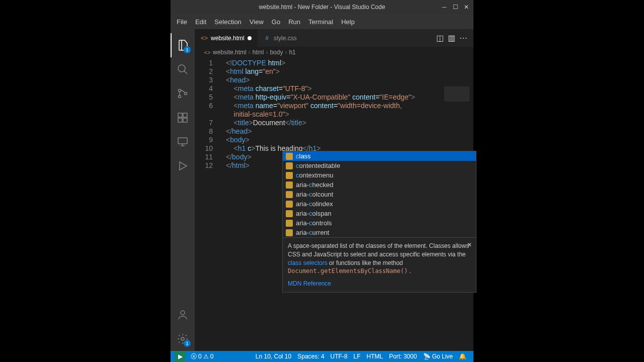  What do you see at coordinates (379, 213) in the screenshot?
I see `suggest-item-6: aria-colspan` at bounding box center [379, 213].